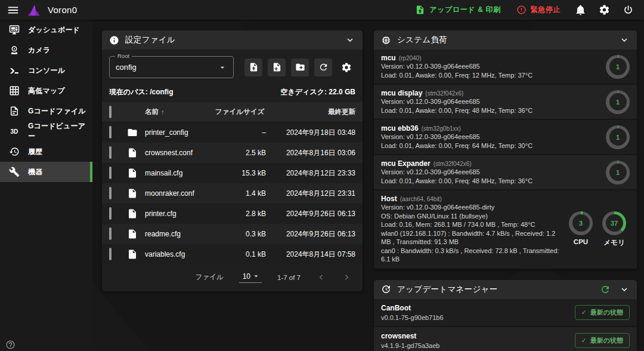 Image resolution: width=644 pixels, height=351 pixels. Describe the element at coordinates (614, 223) in the screenshot. I see `memory-gauge-value: 37` at that location.